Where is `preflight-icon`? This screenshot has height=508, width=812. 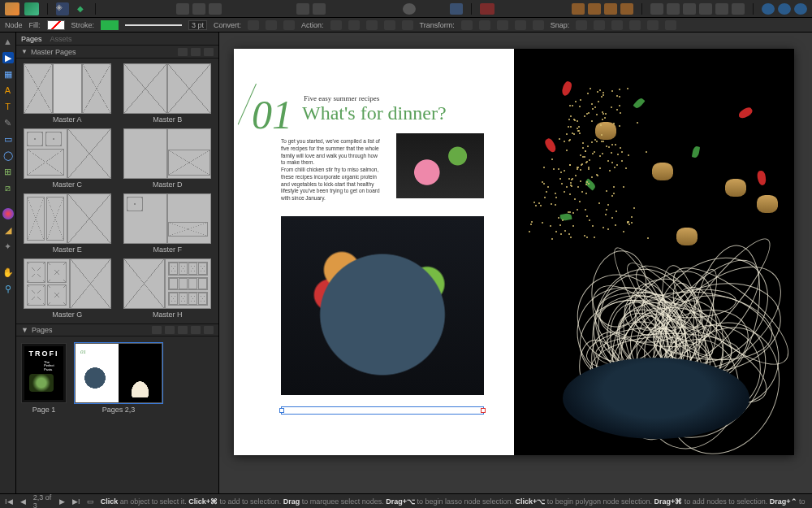
preflight-icon is located at coordinates (409, 9).